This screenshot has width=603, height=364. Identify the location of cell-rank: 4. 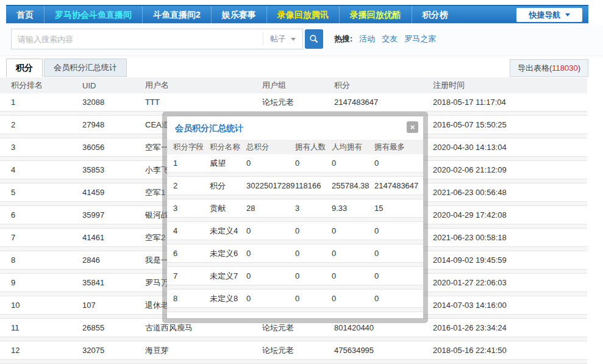
(46, 170).